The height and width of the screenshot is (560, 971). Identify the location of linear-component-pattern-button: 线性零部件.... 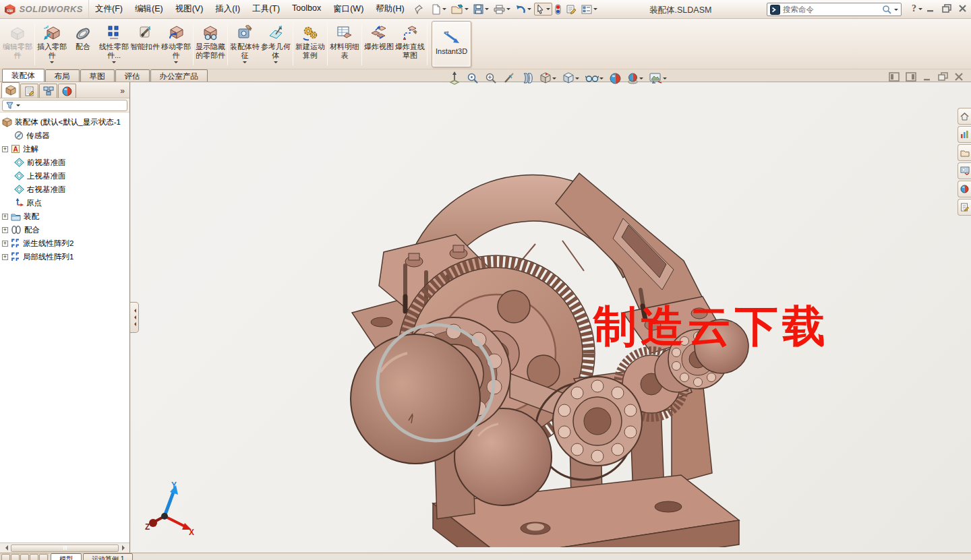
(114, 44).